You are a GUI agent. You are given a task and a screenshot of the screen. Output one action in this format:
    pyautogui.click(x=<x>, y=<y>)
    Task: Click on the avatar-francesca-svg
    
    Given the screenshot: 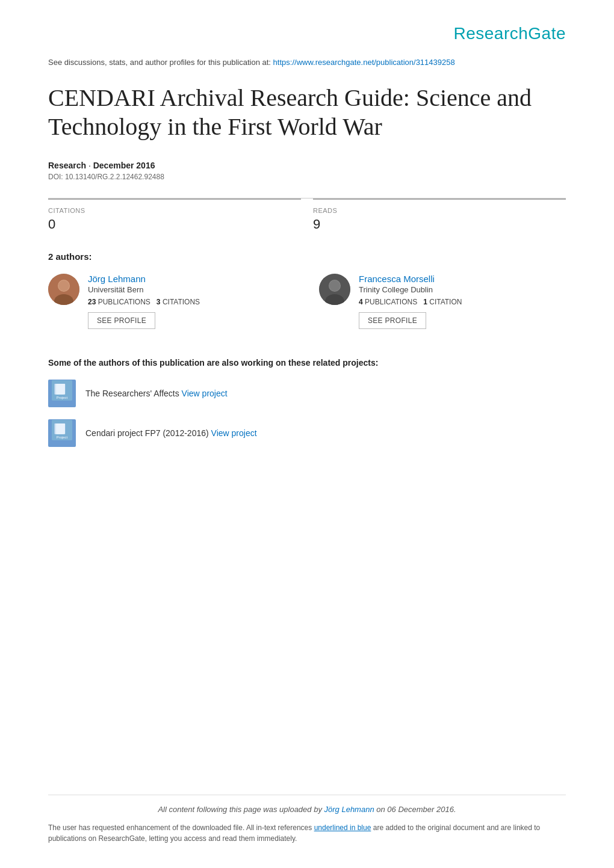 What is the action you would take?
    pyautogui.click(x=335, y=289)
    